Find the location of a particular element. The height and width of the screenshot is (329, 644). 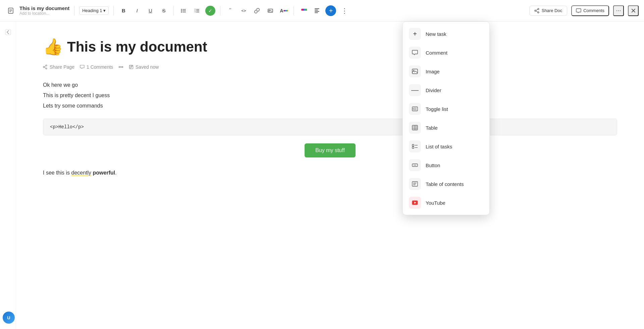

rich-text-prefix: I see this is is located at coordinates (57, 173).